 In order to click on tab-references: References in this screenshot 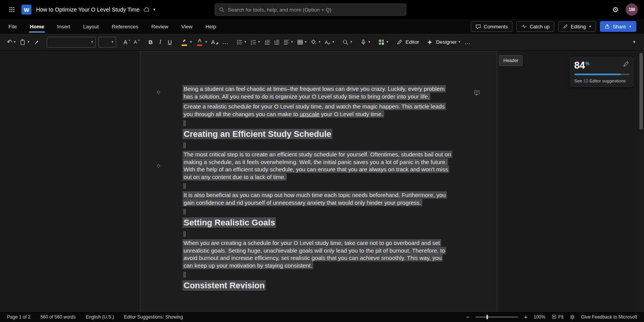, I will do `click(125, 27)`.